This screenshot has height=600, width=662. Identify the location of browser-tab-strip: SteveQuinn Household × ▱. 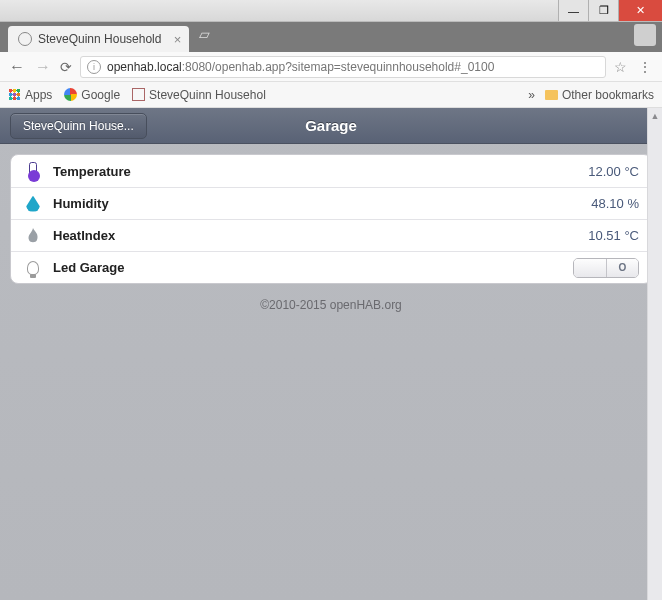
(331, 37).